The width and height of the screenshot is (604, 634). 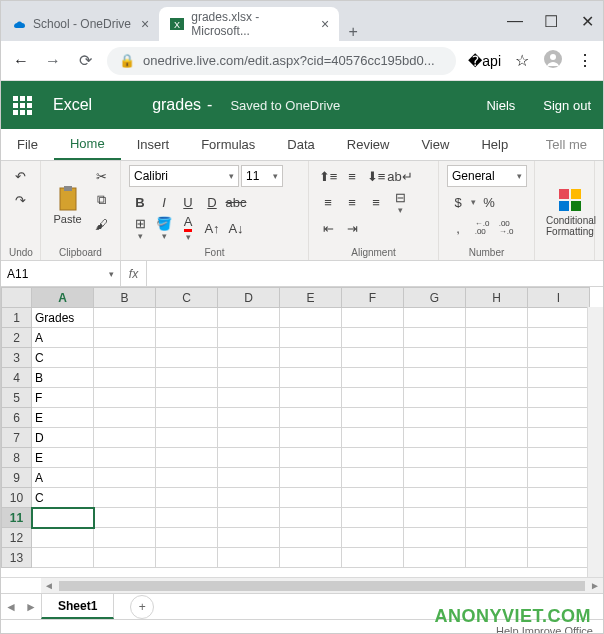 What do you see at coordinates (435, 538) in the screenshot?
I see `cell-G12` at bounding box center [435, 538].